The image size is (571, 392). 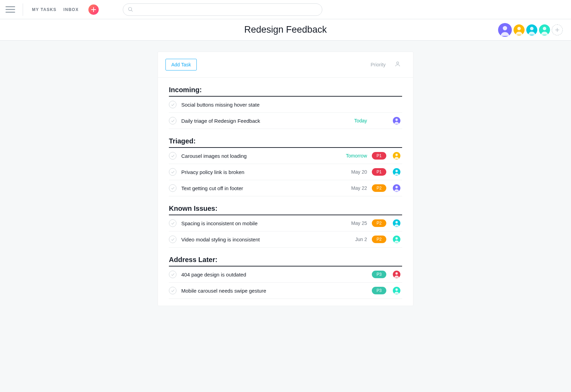 What do you see at coordinates (259, 172) in the screenshot?
I see `task-title: Privacy policy link is broken` at bounding box center [259, 172].